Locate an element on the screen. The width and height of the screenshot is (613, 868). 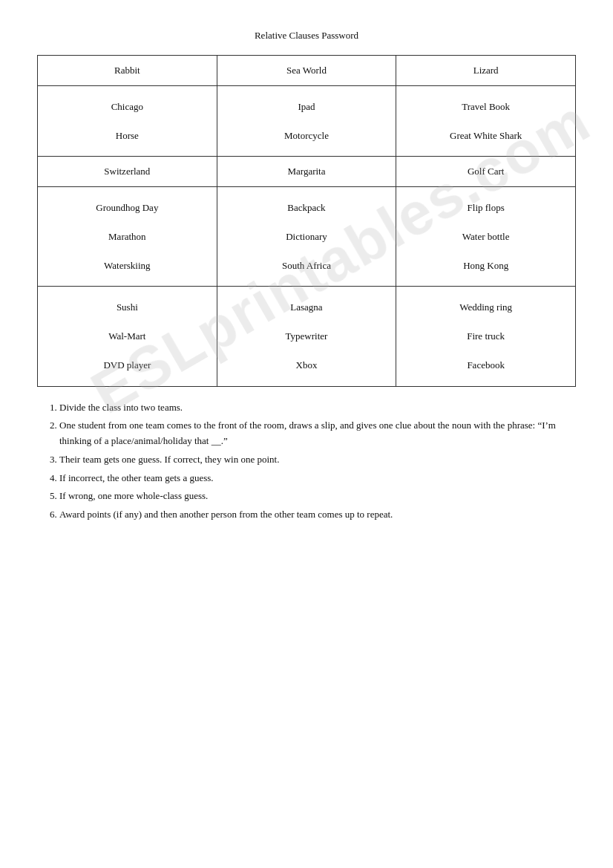
instruction-item-2: One student from one team comes to the f… is located at coordinates (318, 434).